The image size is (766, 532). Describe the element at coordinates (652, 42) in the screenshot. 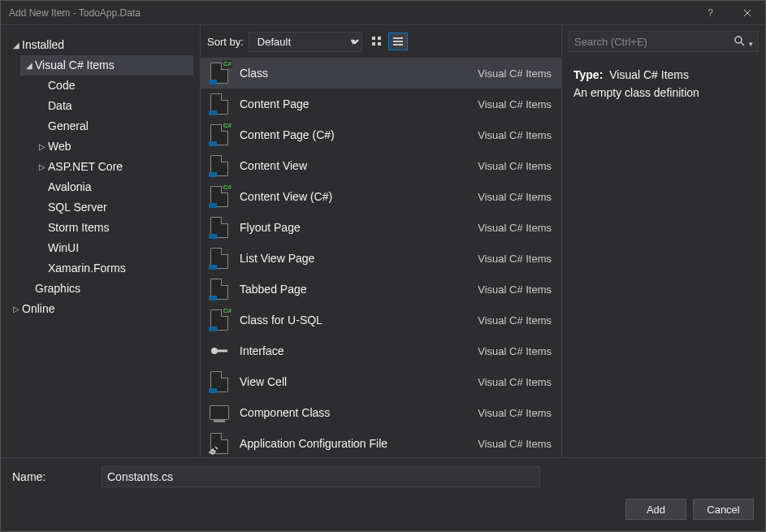

I see `search-input` at that location.